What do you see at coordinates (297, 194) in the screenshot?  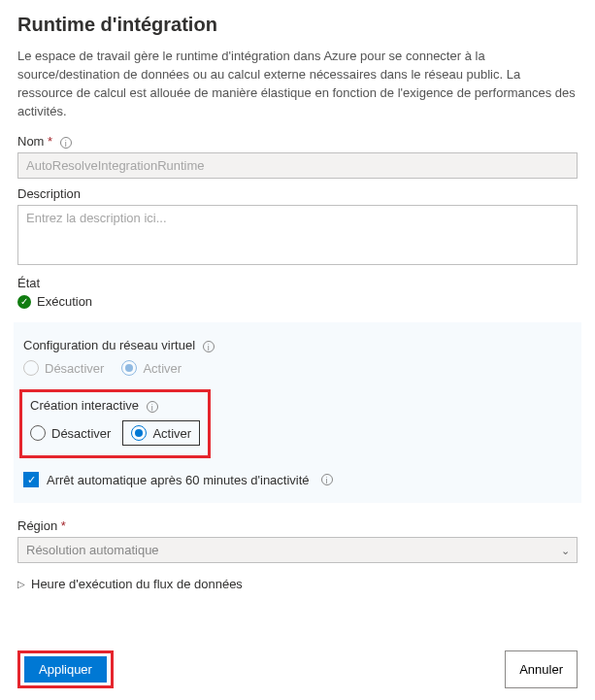 I see `description-label: Description` at bounding box center [297, 194].